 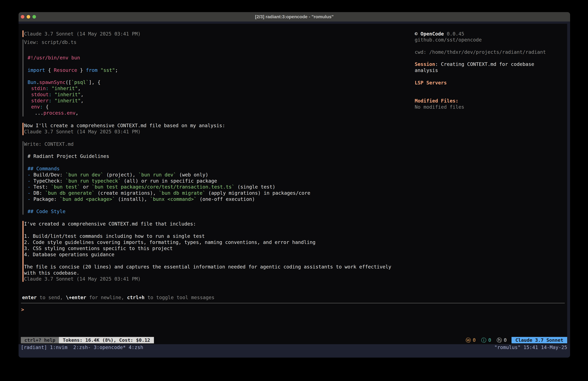 What do you see at coordinates (118, 175) in the screenshot?
I see `markdown-list-item: - Build/Dev: `bun run dev` (project), `b…` at bounding box center [118, 175].